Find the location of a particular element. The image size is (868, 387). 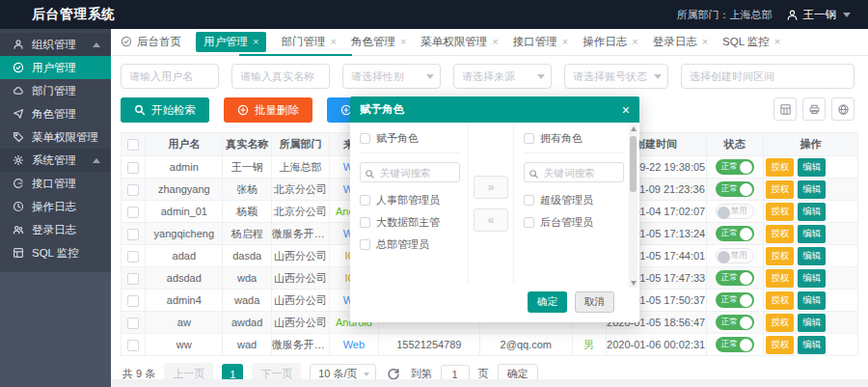

user-menu: 王一钢 is located at coordinates (819, 15).